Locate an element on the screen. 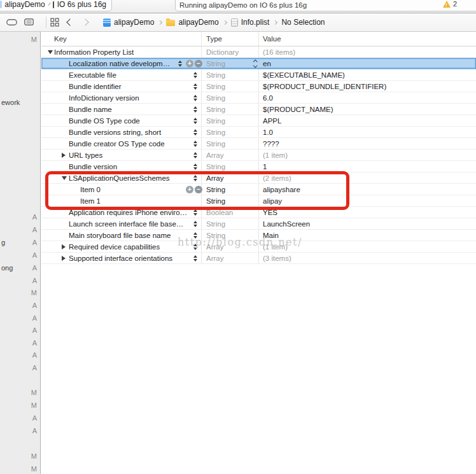 This screenshot has height=474, width=476. related-items-icon is located at coordinates (55, 22).